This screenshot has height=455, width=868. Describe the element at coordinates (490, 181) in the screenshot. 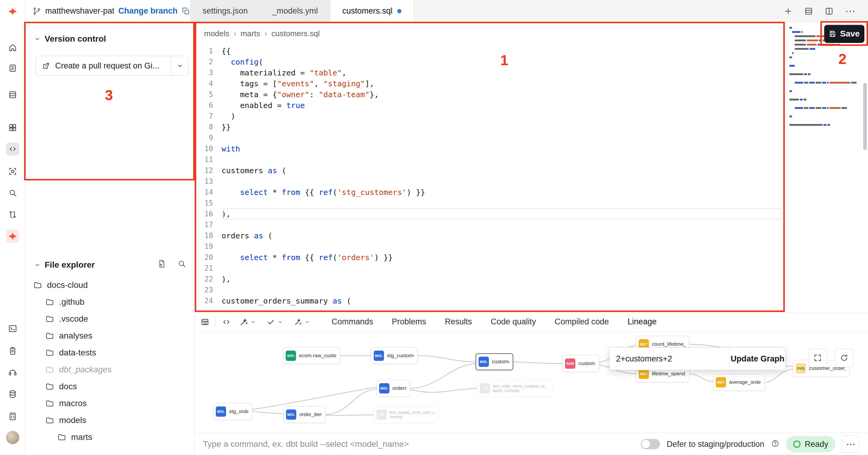

I see `code-line-13: 13` at that location.